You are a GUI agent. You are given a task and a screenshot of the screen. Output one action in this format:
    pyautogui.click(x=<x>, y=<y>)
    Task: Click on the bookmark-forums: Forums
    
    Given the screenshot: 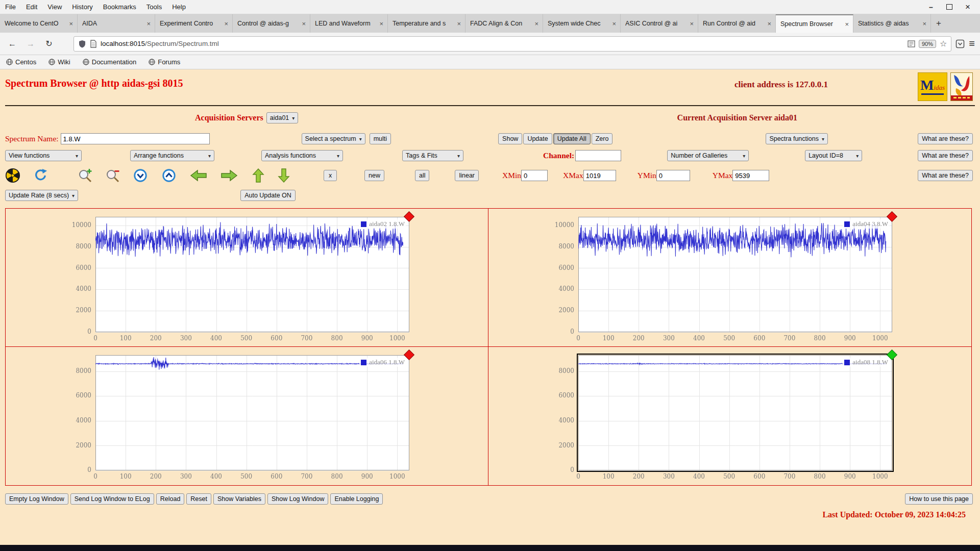 What is the action you would take?
    pyautogui.click(x=164, y=62)
    